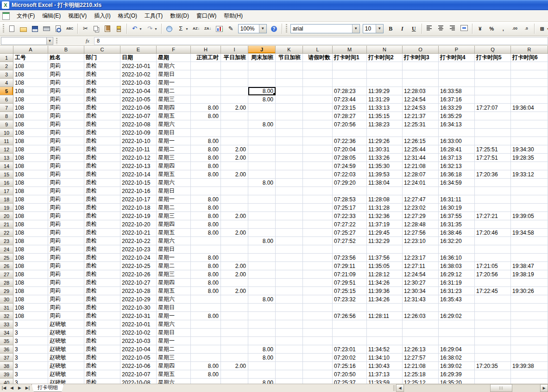 The image size is (548, 392). What do you see at coordinates (102, 299) in the screenshot?
I see `cell-C30: 质检` at bounding box center [102, 299].